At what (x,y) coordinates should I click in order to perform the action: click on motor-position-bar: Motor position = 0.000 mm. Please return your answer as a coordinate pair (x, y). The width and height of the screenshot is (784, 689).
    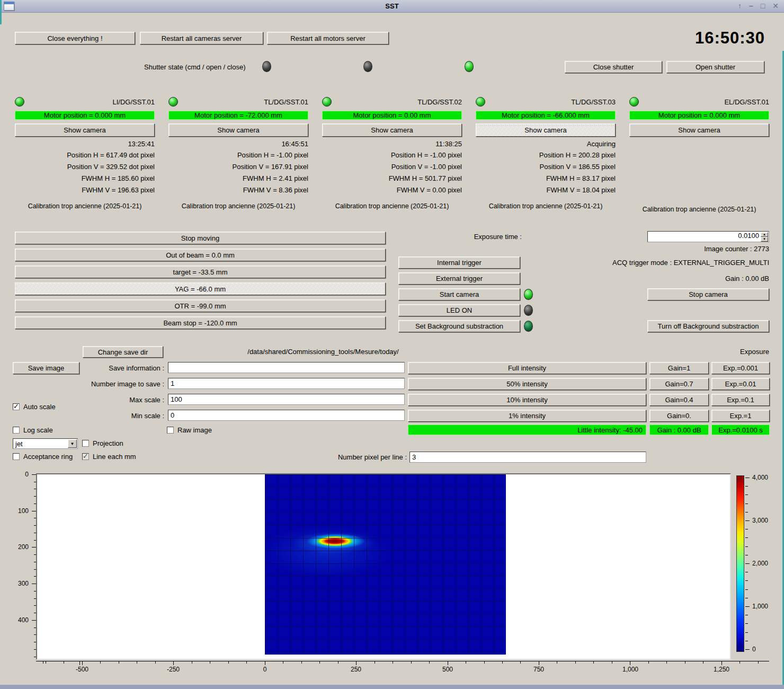
    Looking at the image, I should click on (85, 116).